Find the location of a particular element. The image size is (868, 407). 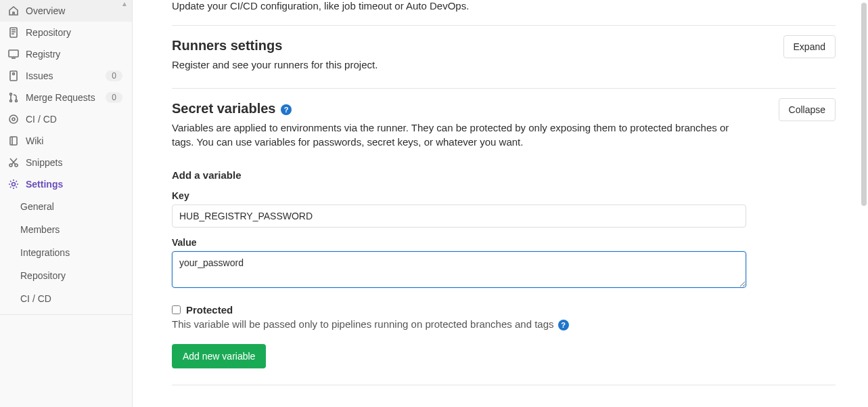

book-icon is located at coordinates (14, 141).